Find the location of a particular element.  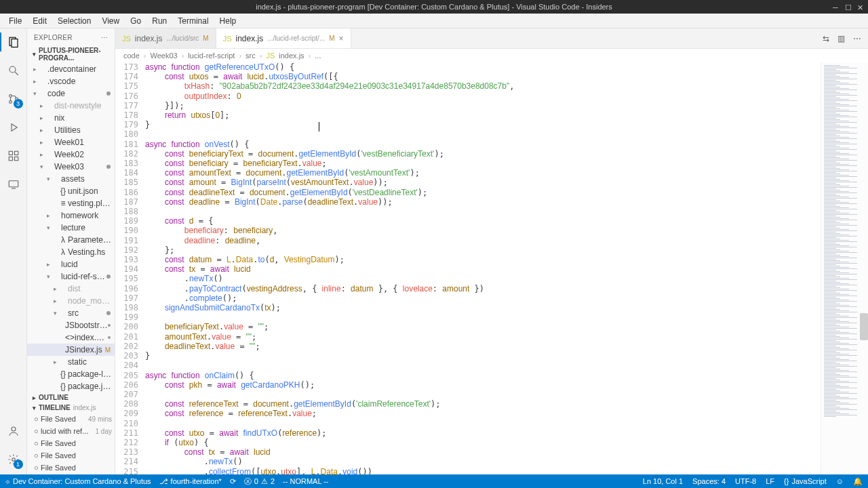

tree-item: λParameterizedVes... is located at coordinates (71, 240).